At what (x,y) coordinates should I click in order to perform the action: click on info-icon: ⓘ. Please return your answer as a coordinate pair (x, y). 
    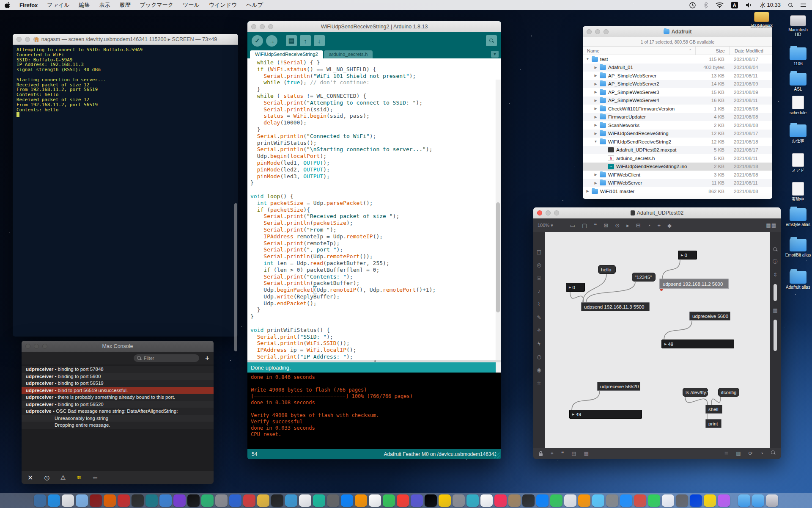
    Looking at the image, I should click on (775, 262).